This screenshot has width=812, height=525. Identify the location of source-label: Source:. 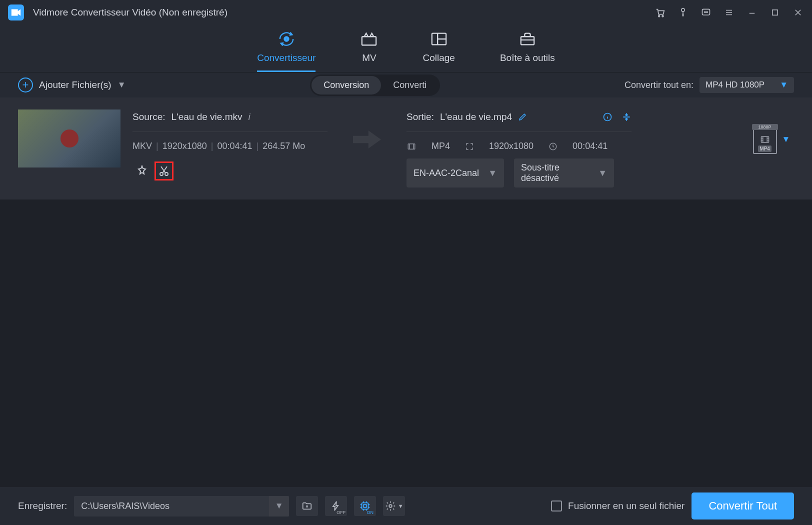
(149, 117).